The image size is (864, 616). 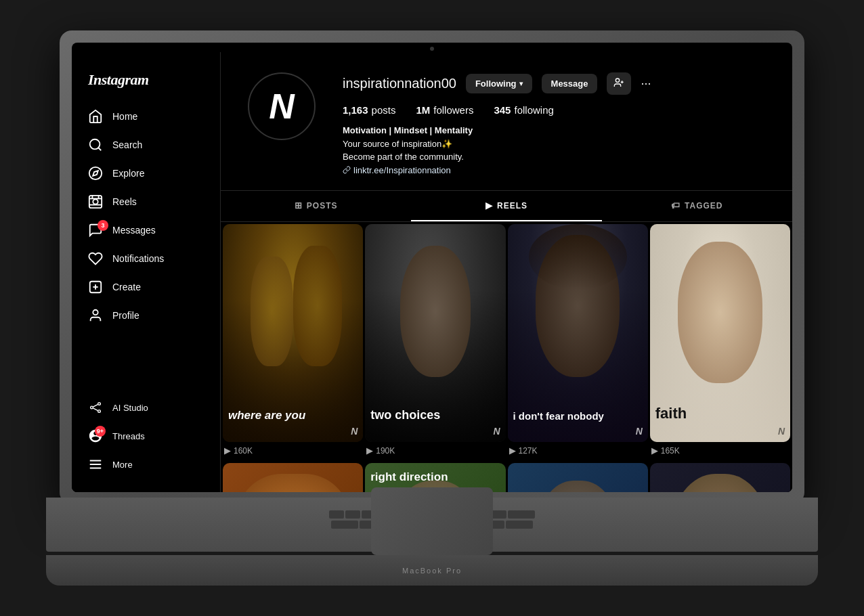 I want to click on tab-tagged: 🏷 TAGGED, so click(x=697, y=206).